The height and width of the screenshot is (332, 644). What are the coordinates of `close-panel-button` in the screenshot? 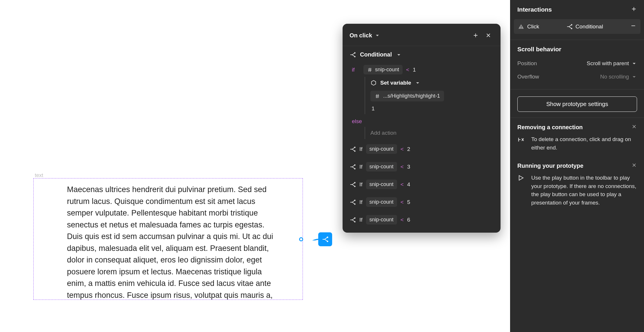 It's located at (488, 35).